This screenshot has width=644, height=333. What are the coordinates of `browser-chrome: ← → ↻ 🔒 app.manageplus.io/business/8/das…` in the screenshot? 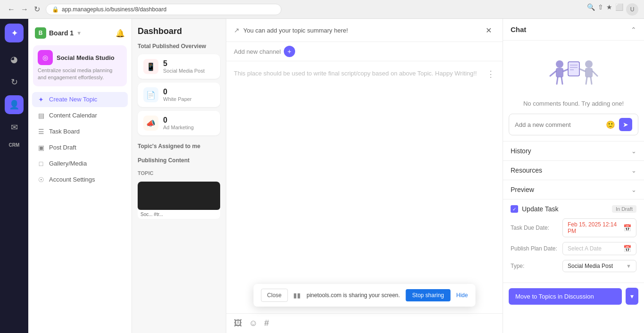 It's located at (322, 9).